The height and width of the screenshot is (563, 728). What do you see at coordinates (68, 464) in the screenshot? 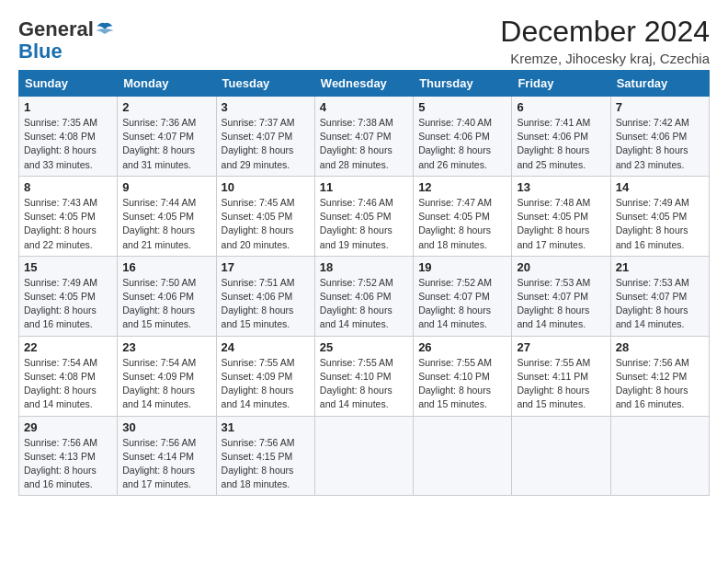
I see `day-info: Sunrise: 7:56 AMSunset: 4:13 PMDaylight:…` at bounding box center [68, 464].